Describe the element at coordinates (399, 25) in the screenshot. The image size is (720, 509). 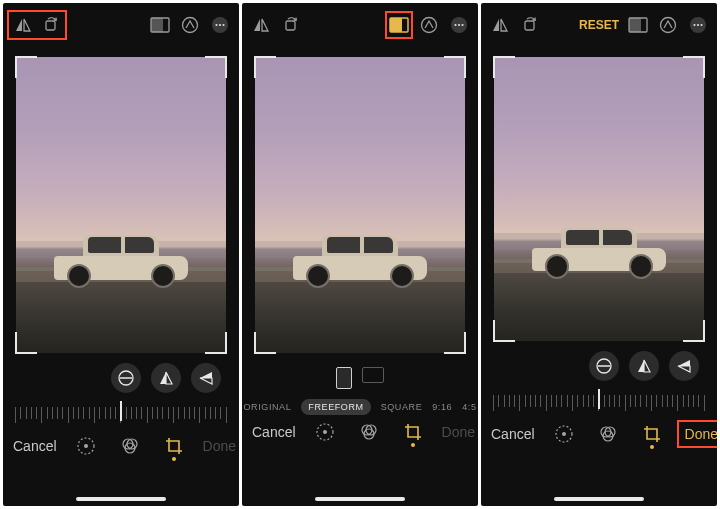
I see `highlight-aspect-ratio` at that location.